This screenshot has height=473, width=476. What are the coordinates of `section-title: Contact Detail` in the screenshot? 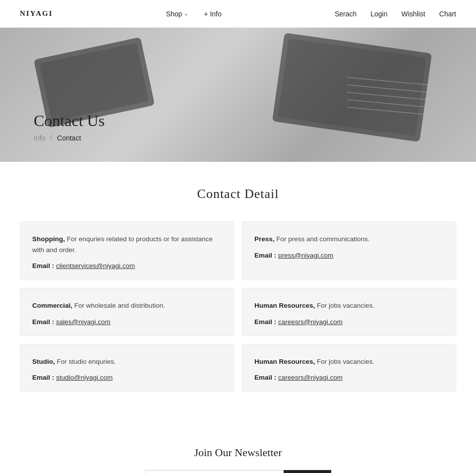 It's located at (238, 194).